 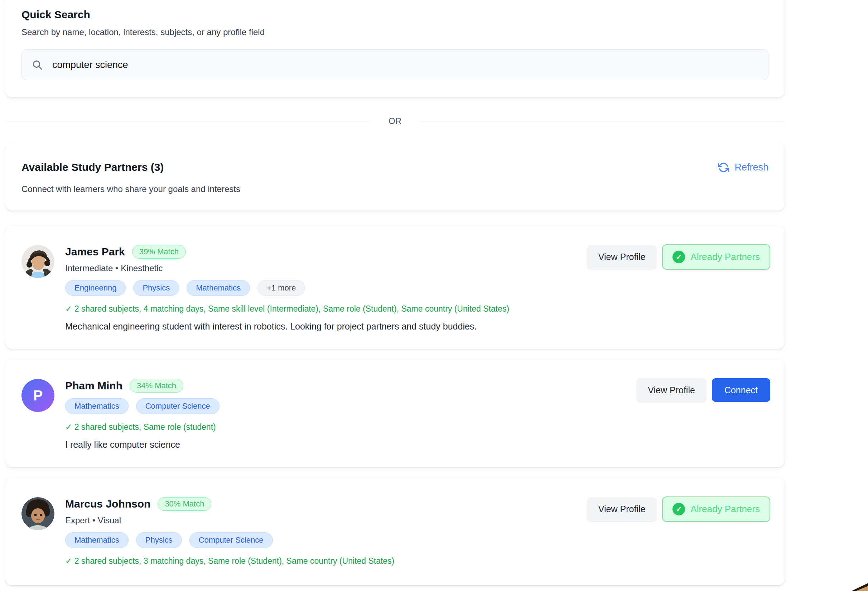 What do you see at coordinates (156, 386) in the screenshot?
I see `match-badge: 34% Match` at bounding box center [156, 386].